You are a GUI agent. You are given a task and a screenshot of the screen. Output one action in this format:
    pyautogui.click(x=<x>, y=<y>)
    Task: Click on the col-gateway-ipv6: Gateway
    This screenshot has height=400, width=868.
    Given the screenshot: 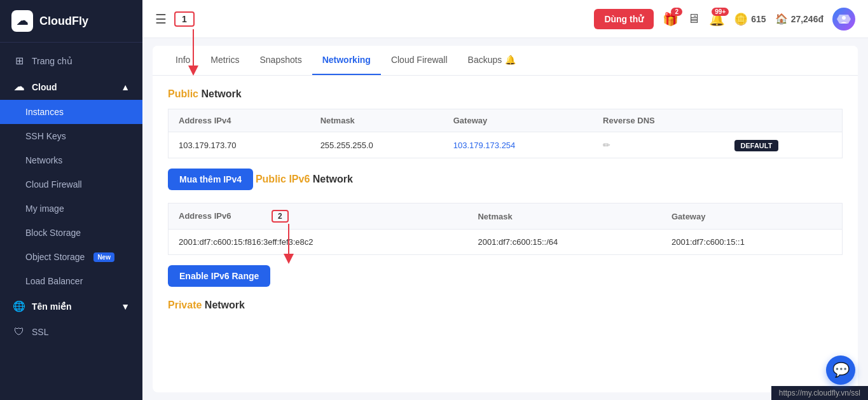 What is the action you would take?
    pyautogui.click(x=752, y=216)
    